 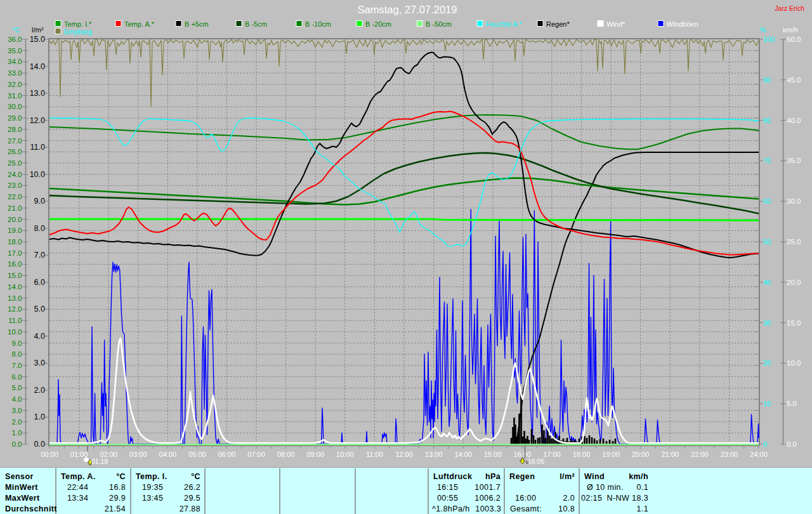 I want to click on svg-text: 16.0, so click(x=15, y=264).